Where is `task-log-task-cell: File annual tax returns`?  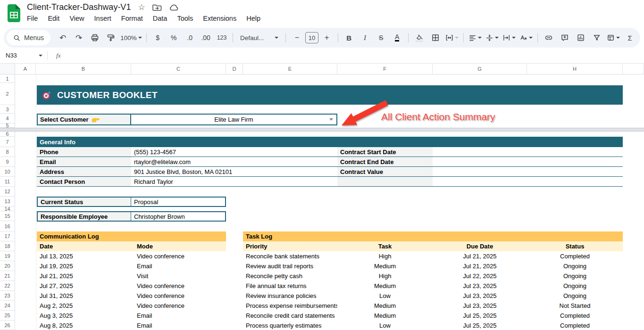 task-log-task-cell: File annual tax returns is located at coordinates (290, 286).